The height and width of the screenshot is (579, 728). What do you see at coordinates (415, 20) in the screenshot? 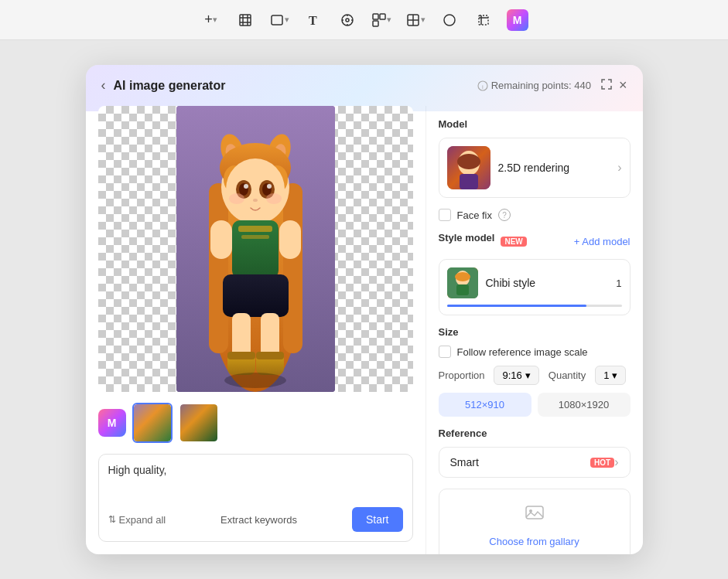
I see `grid-icon: ▾` at bounding box center [415, 20].